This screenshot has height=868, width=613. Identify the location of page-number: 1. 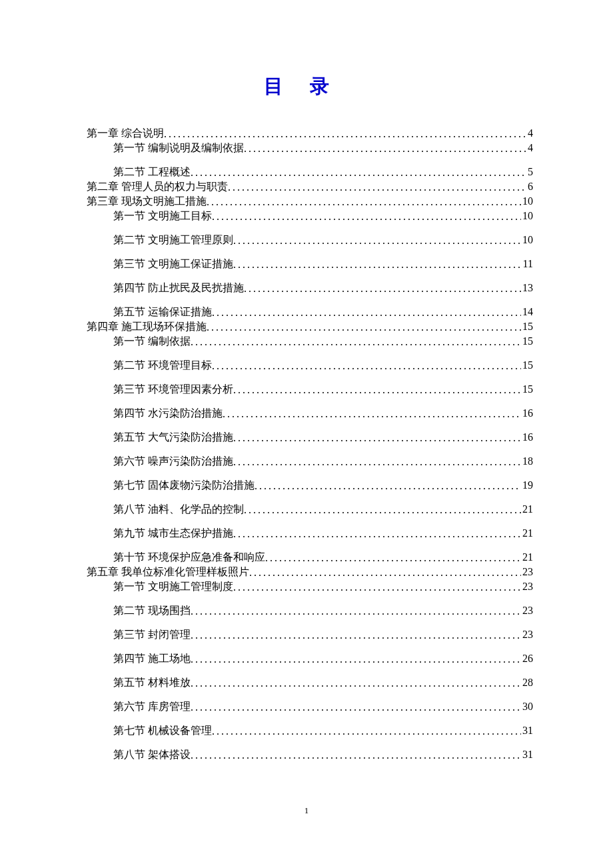
(306, 811).